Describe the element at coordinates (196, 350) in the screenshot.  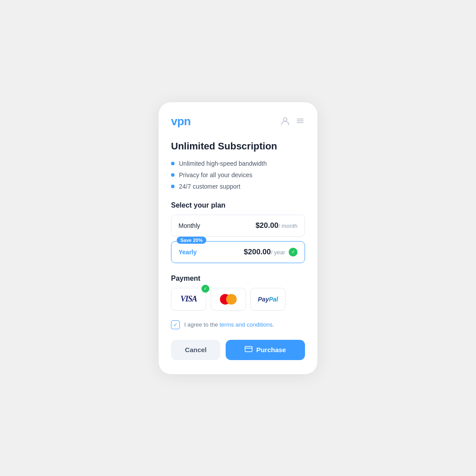
I see `cancel-button: Cancel` at that location.